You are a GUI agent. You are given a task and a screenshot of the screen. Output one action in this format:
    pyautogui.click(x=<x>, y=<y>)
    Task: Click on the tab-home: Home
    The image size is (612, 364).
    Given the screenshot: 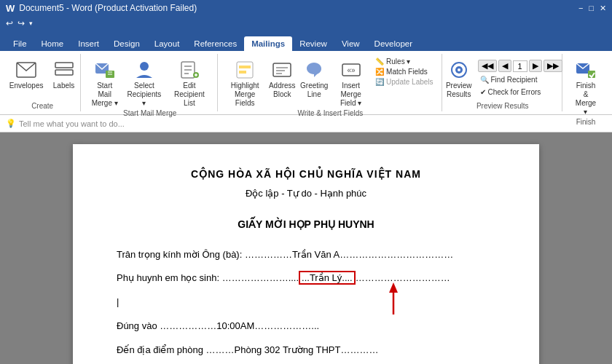 What is the action you would take?
    pyautogui.click(x=52, y=44)
    